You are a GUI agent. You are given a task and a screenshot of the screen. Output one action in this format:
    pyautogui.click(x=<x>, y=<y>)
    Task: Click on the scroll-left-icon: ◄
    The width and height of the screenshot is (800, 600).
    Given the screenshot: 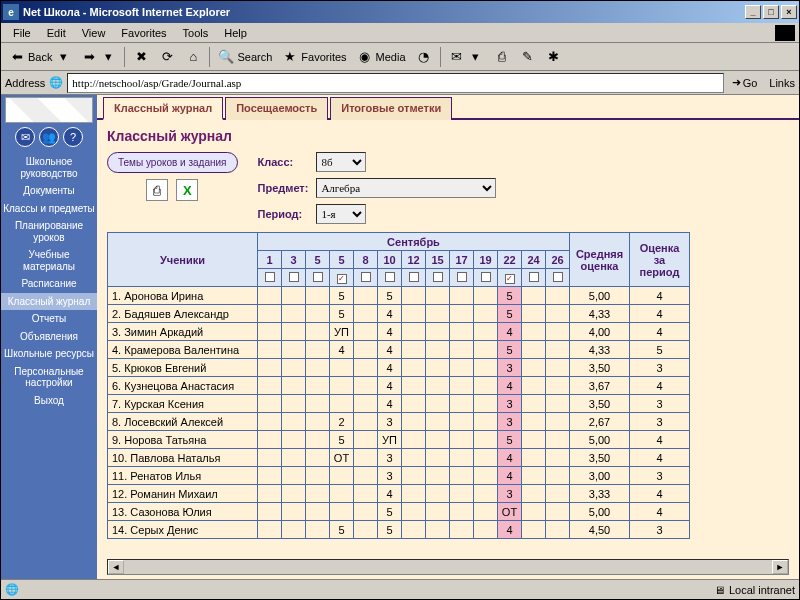 What is the action you would take?
    pyautogui.click(x=116, y=567)
    